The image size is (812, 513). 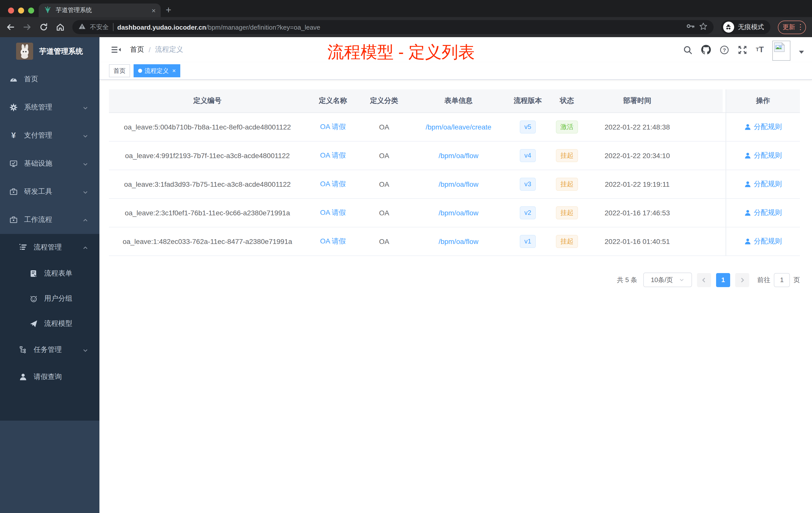 I want to click on sidebar-item-infrastructure: 基础设施, so click(x=50, y=164).